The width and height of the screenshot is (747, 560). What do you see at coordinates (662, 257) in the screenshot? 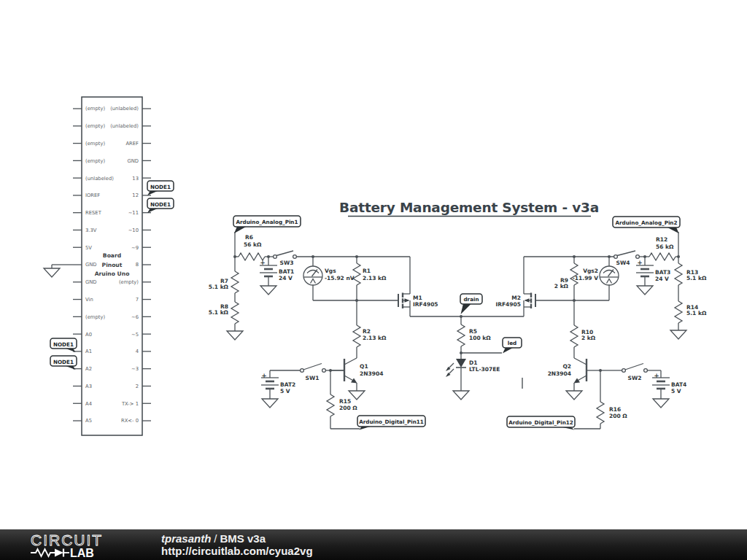
I see `resistor-r12` at bounding box center [662, 257].